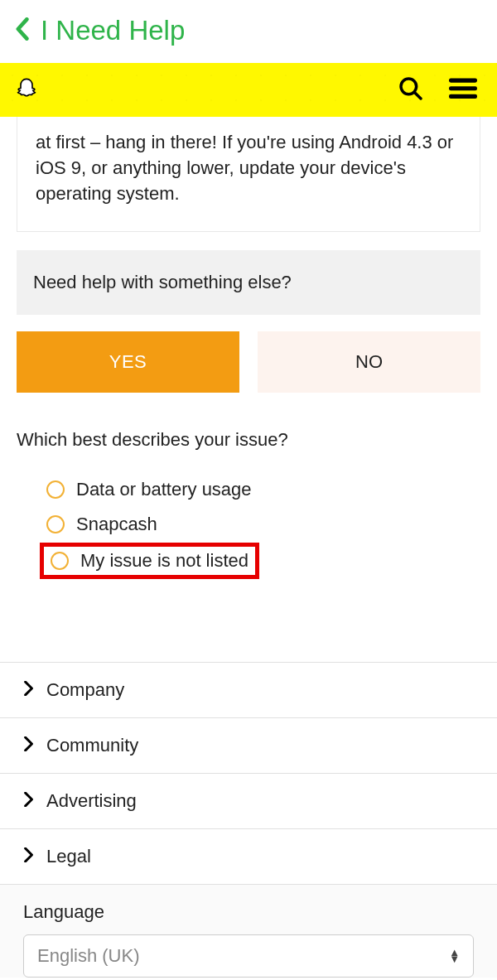 This screenshot has height=980, width=497. I want to click on radio-option-data-battery: Data or battery usage, so click(263, 490).